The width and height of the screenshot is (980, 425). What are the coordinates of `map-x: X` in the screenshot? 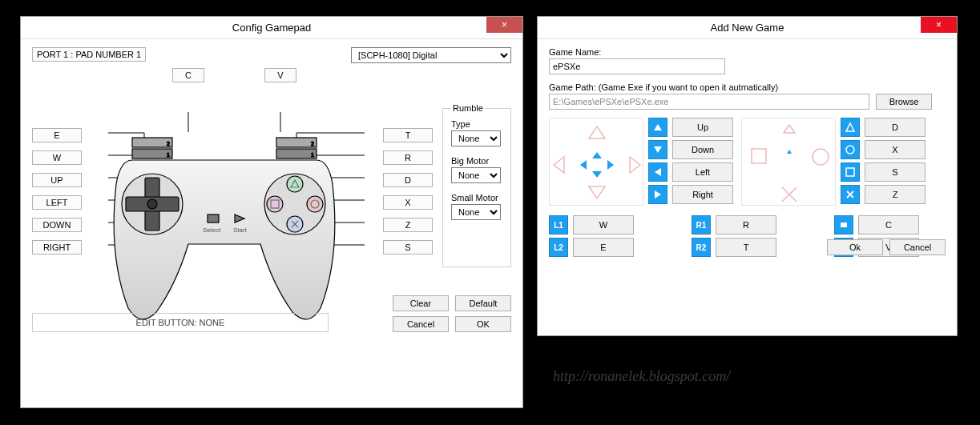 It's located at (408, 202).